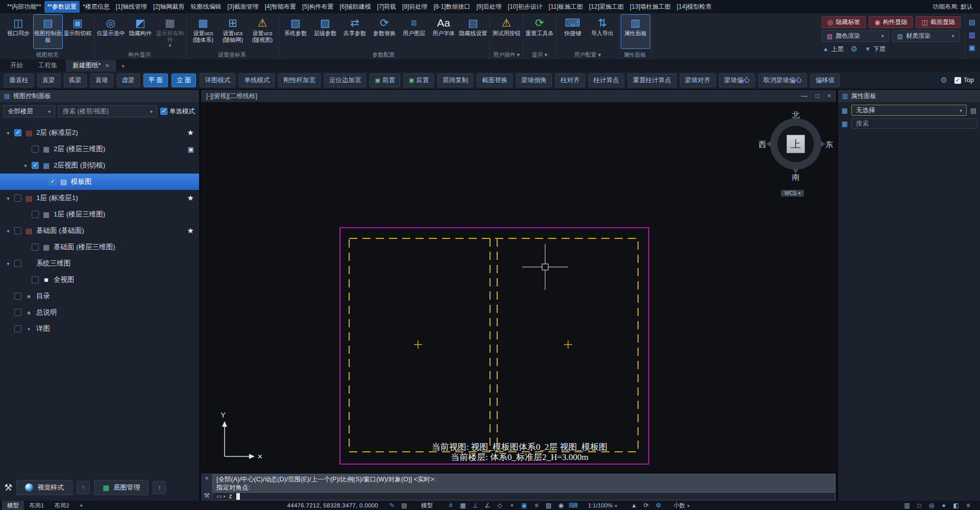 This screenshot has height=510, width=980. Describe the element at coordinates (737, 81) in the screenshot. I see `beam-wall-offset-button: 梁墙偏心` at that location.